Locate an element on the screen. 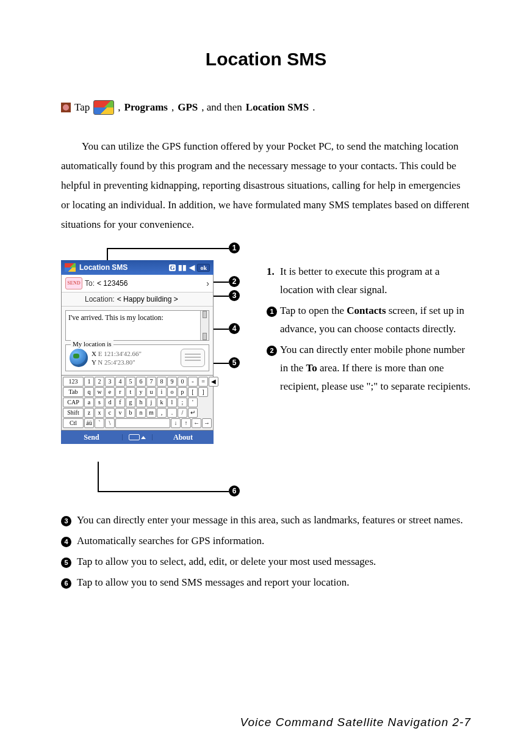  key: s is located at coordinates (99, 402).